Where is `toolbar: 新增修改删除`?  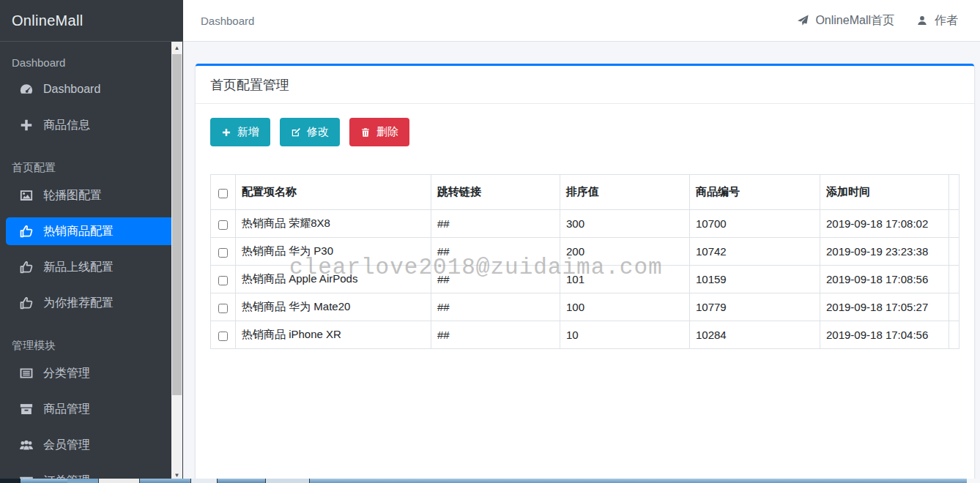 toolbar: 新增修改删除 is located at coordinates (584, 132).